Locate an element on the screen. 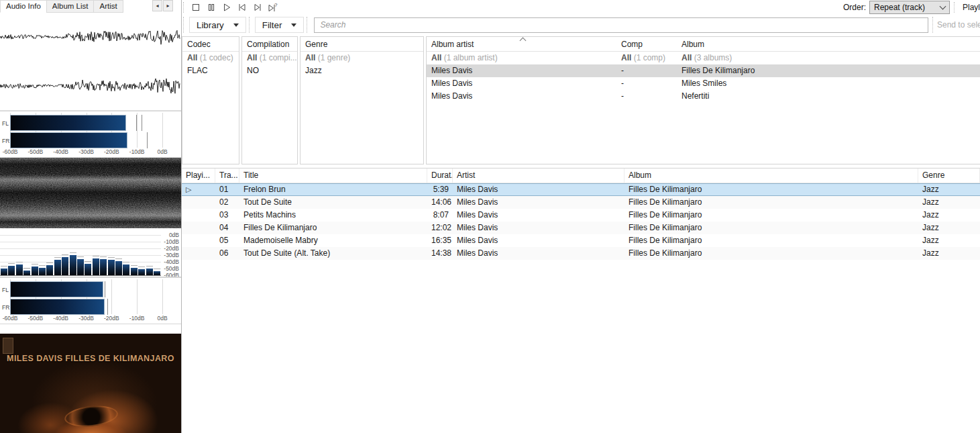 Image resolution: width=980 pixels, height=433 pixels. playlist-row: ▷01Frelon Brun5:39Miles DavisFilles De K… is located at coordinates (581, 189).